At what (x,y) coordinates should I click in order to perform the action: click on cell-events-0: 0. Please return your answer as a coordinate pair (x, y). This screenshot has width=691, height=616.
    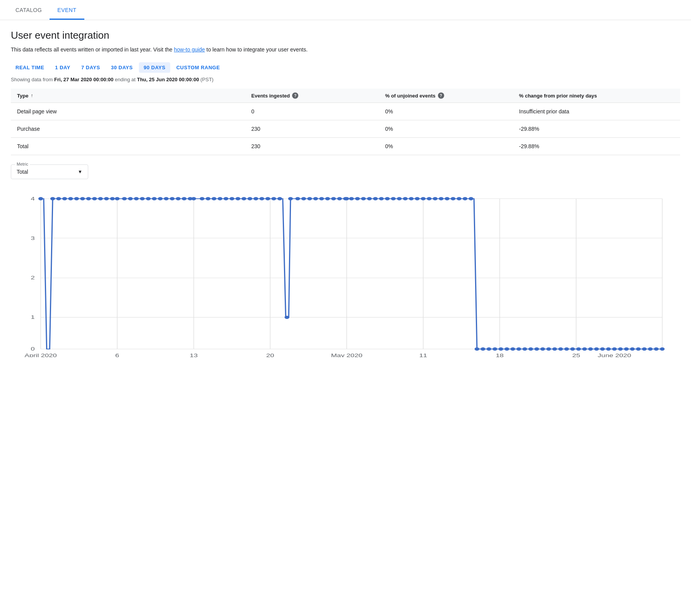
    Looking at the image, I should click on (312, 111).